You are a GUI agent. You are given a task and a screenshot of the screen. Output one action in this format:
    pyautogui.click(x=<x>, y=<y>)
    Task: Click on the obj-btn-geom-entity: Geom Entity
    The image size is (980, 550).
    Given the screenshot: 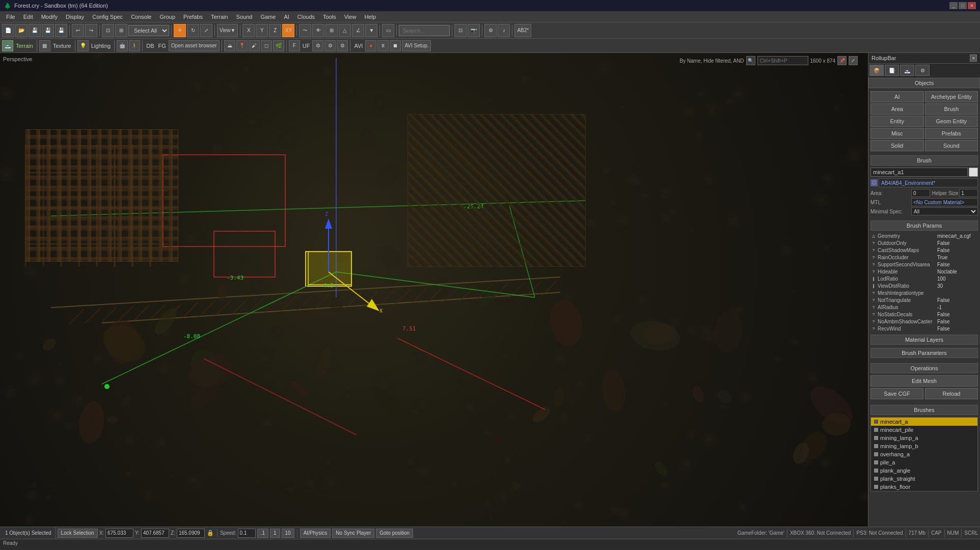 What is the action you would take?
    pyautogui.click(x=951, y=121)
    